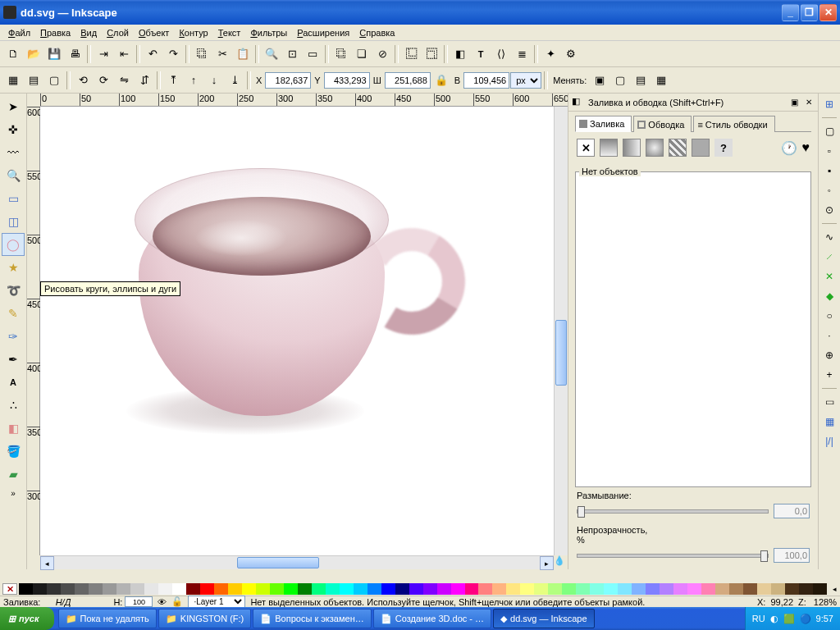  I want to click on ungroup-button: ⿹, so click(431, 54).